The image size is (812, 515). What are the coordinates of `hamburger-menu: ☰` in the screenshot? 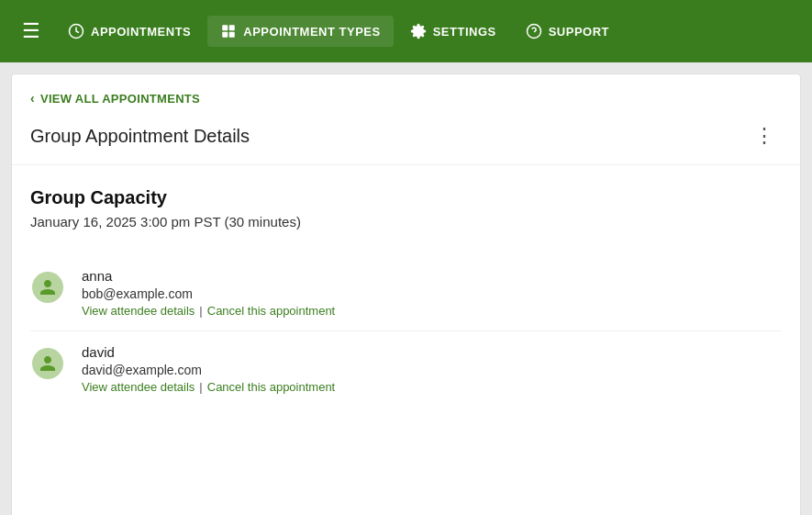 It's located at (31, 31).